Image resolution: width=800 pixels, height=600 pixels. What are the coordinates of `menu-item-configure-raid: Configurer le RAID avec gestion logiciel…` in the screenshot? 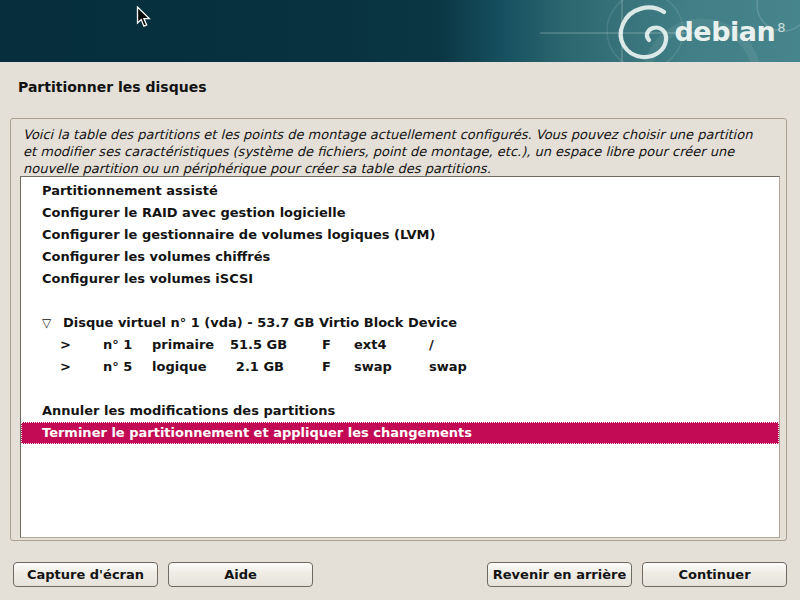 It's located at (400, 213).